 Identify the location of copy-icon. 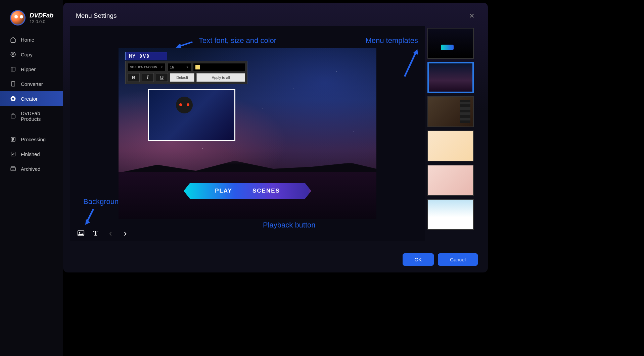
(13, 54).